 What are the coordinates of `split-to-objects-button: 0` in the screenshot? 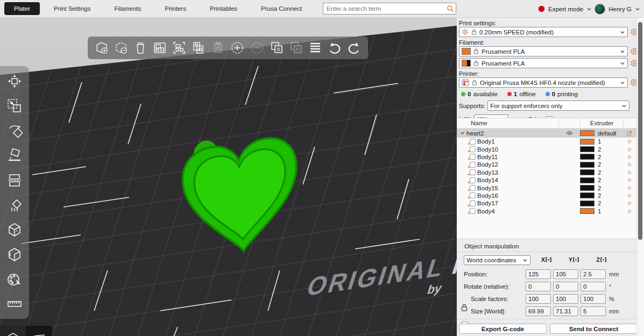 It's located at (277, 48).